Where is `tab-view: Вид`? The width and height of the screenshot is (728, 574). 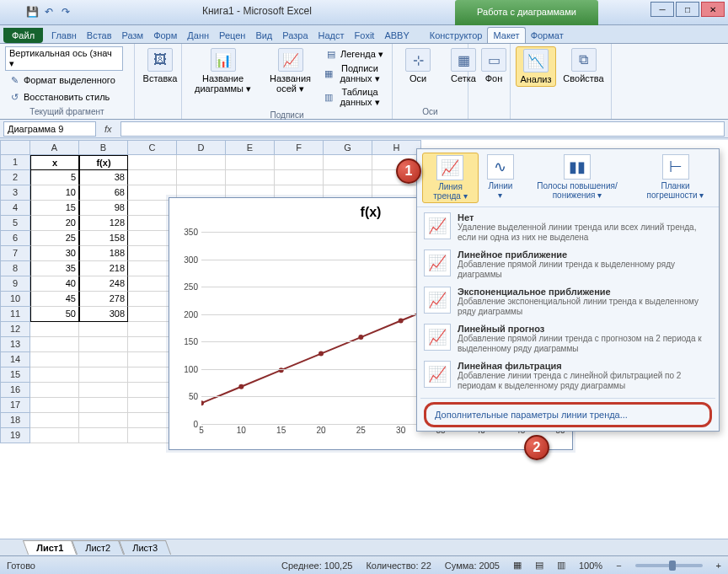
tab-view: Вид is located at coordinates (264, 35).